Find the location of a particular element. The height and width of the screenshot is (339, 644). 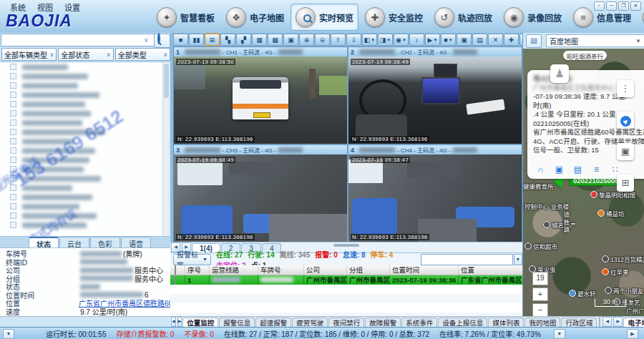

close-icon: ✕ is located at coordinates (635, 6).